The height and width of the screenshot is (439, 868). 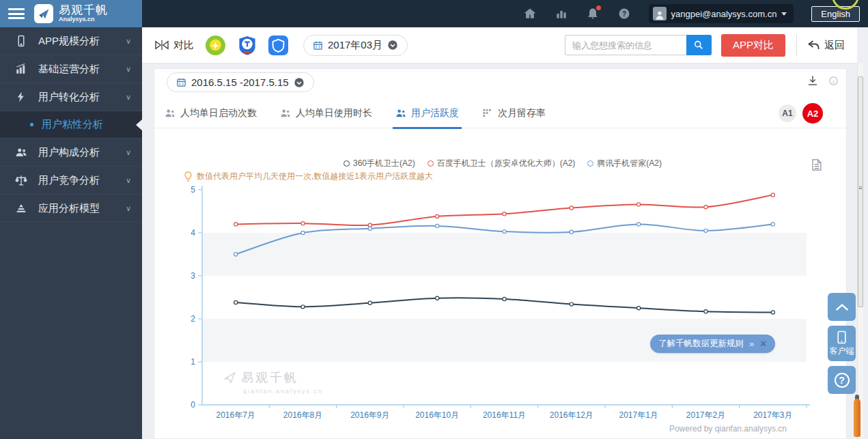 What do you see at coordinates (428, 113) in the screenshot?
I see `tab-user-activity: 用户活跃度` at bounding box center [428, 113].